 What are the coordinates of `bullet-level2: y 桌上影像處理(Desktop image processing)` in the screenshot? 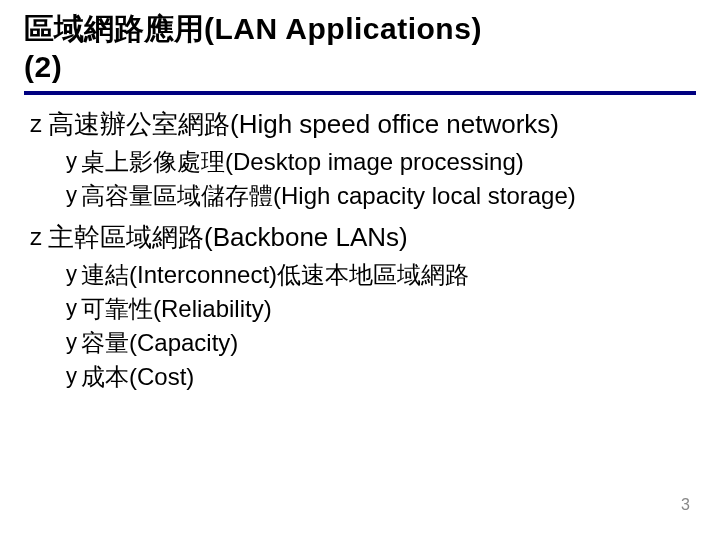 It's located at (381, 162).